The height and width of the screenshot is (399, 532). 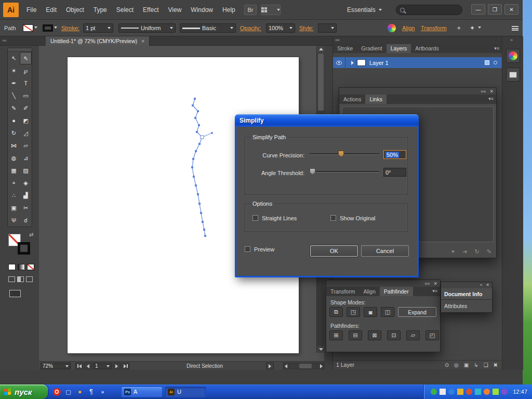 I want to click on angle-threshold-input: 0°, so click(x=395, y=172).